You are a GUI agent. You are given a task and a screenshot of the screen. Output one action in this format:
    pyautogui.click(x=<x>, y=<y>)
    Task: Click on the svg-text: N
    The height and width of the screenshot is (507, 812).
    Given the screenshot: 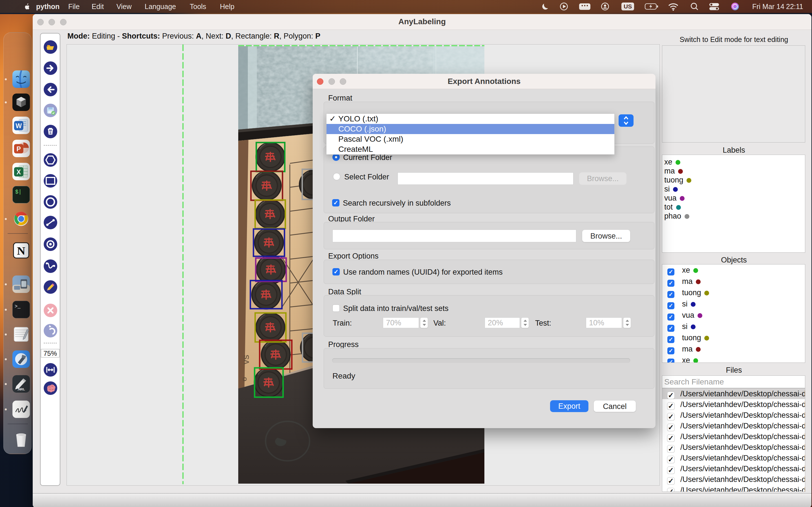 What is the action you would take?
    pyautogui.click(x=21, y=251)
    